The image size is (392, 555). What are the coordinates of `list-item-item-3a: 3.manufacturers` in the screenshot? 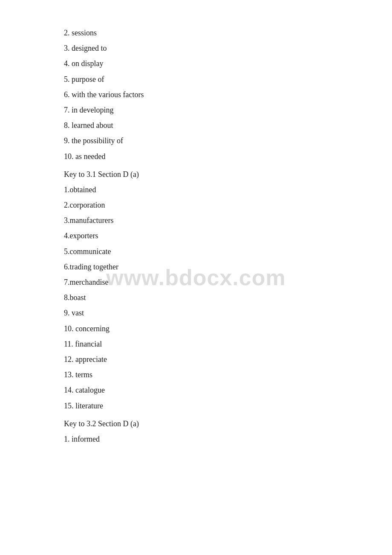 It's located at (196, 220).